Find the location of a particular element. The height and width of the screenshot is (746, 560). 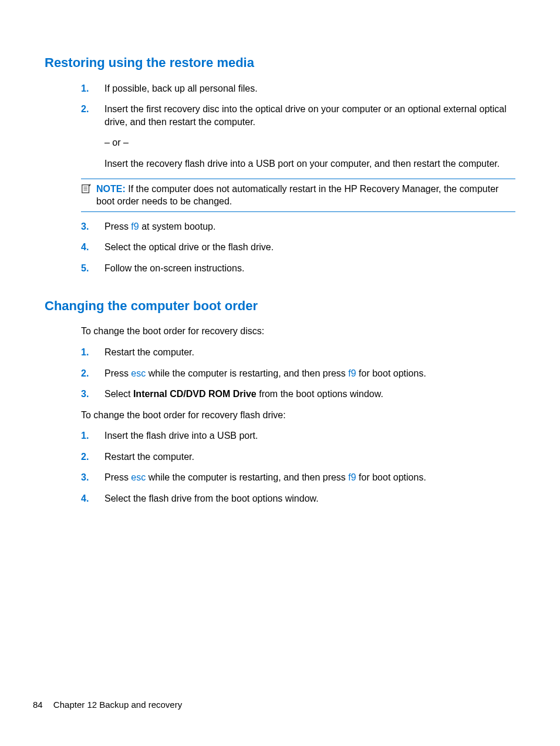

list-text: Insert the recovery flash drive into a U… is located at coordinates (310, 164).